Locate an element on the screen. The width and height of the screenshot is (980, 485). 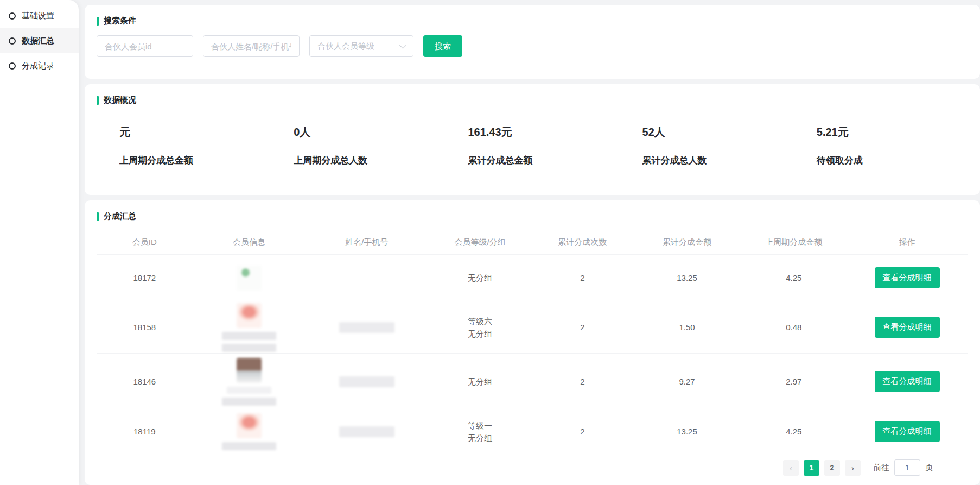
next-page-button: › is located at coordinates (853, 468).